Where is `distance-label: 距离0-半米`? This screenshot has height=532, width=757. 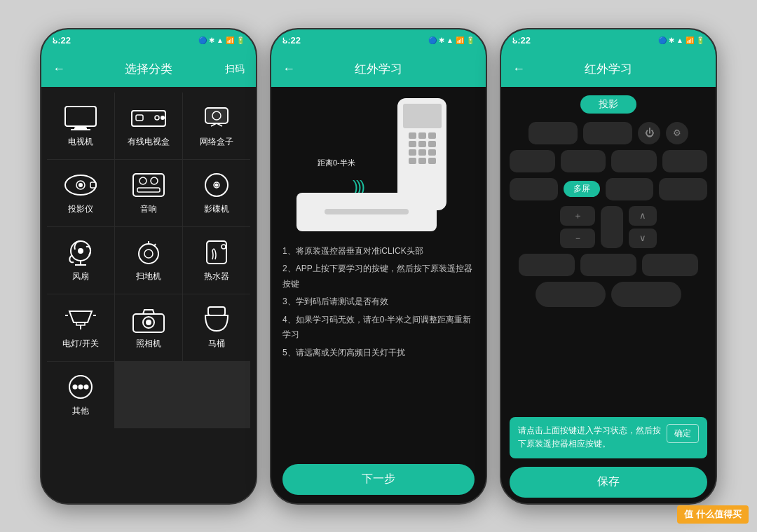
distance-label: 距离0-半米 is located at coordinates (336, 163).